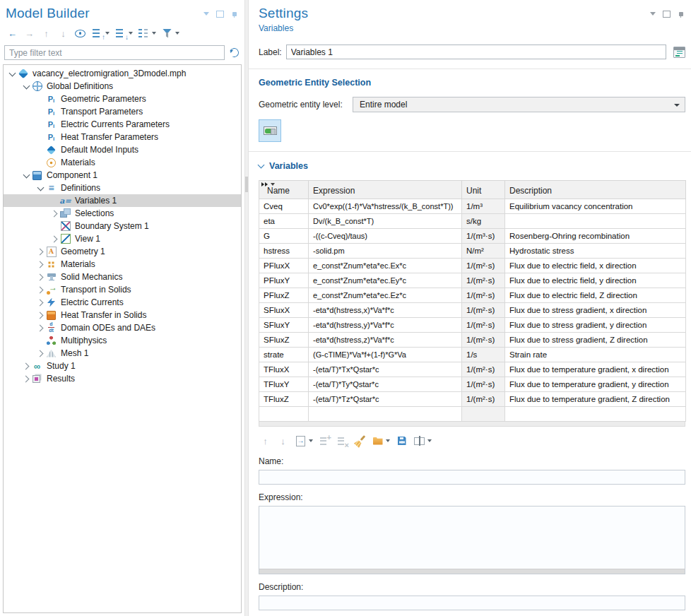 This screenshot has width=691, height=616. What do you see at coordinates (122, 239) in the screenshot?
I see `tree-item: View 1` at bounding box center [122, 239].